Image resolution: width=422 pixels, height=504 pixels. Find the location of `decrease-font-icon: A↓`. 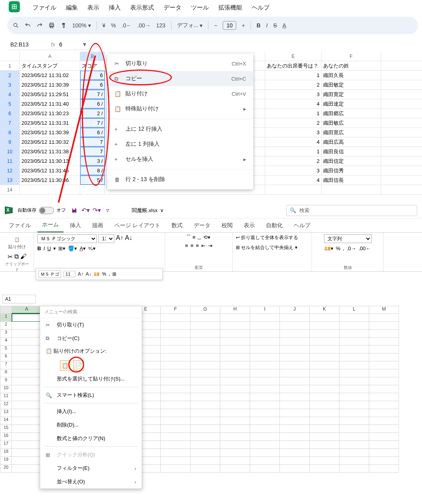

decrease-font-icon: A↓ is located at coordinates (129, 239).